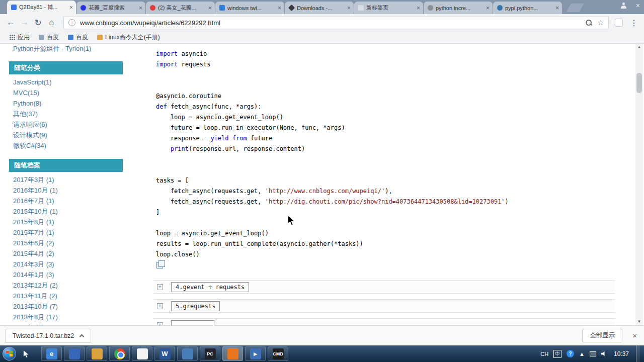  Describe the element at coordinates (193, 323) in the screenshot. I see `collapsed-section-label` at that location.